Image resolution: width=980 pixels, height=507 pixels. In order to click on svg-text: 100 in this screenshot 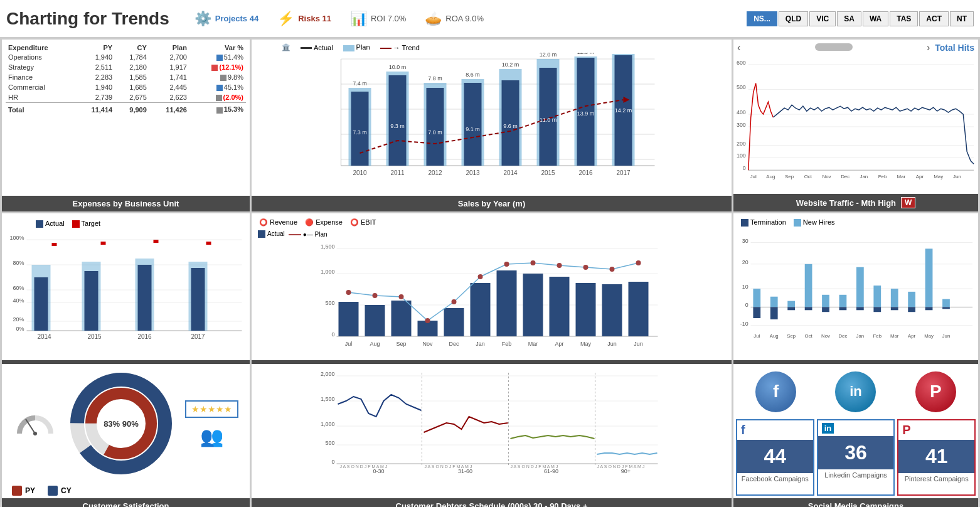, I will do `click(742, 156)`.